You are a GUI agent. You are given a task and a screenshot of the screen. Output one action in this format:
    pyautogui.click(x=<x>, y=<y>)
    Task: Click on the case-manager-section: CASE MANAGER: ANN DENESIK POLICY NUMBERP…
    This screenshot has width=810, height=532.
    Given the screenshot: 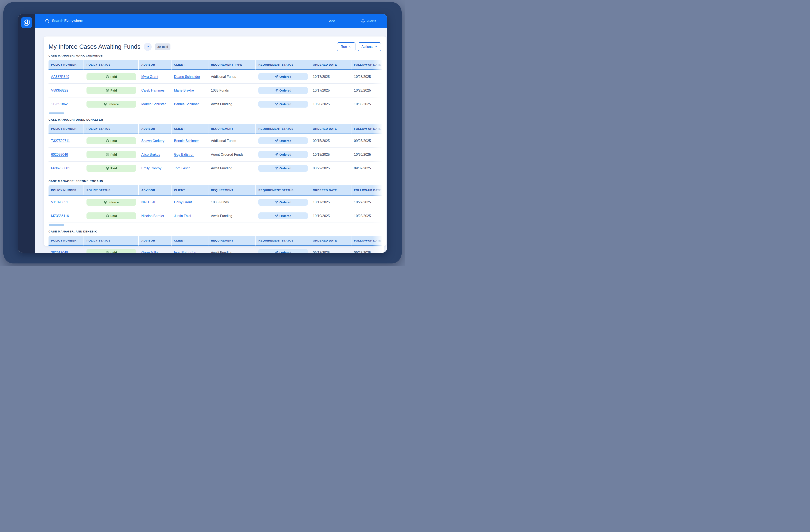 What is the action you would take?
    pyautogui.click(x=216, y=241)
    